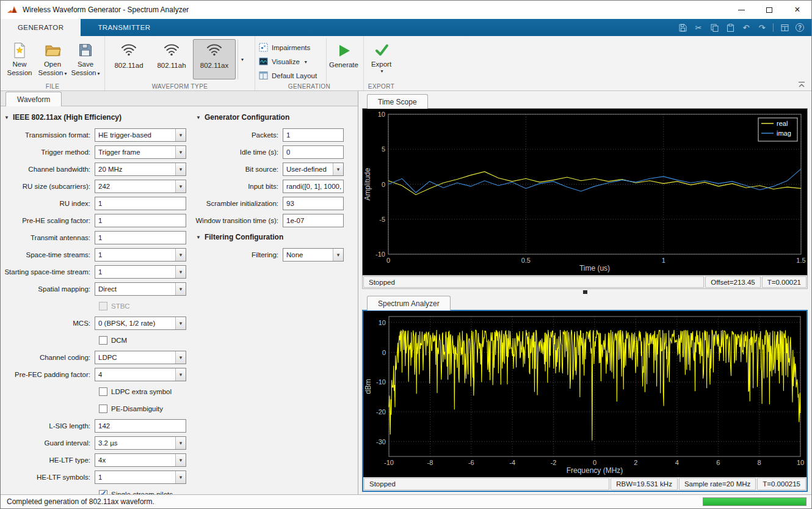 This screenshot has width=812, height=509. What do you see at coordinates (717, 484) in the screenshot?
I see `spectrum-sample-rate: Sample rate=20 MHz` at bounding box center [717, 484].